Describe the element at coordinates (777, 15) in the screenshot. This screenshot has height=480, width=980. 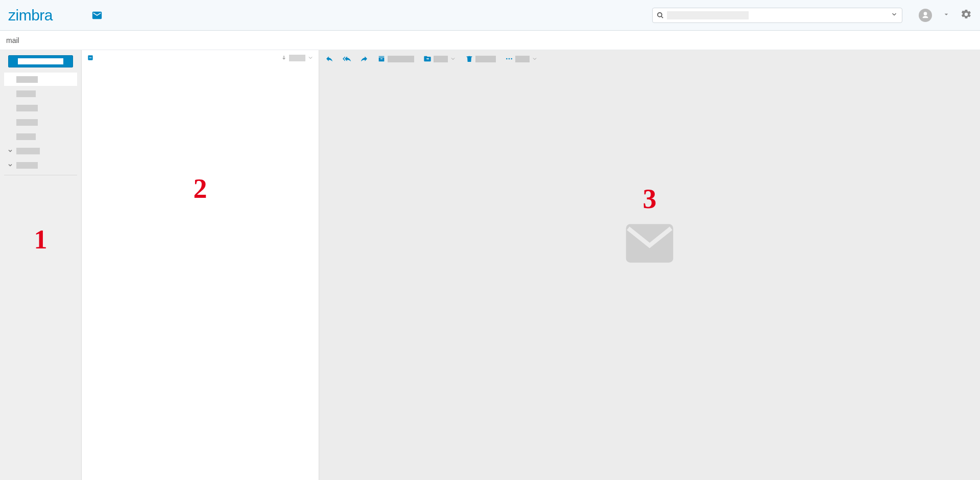
I see `search-box` at that location.